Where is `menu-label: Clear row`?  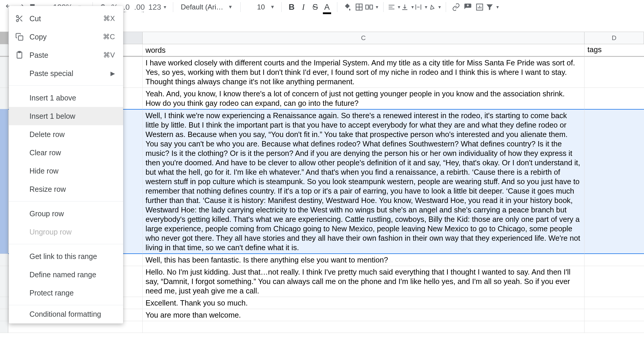 menu-label: Clear row is located at coordinates (72, 153).